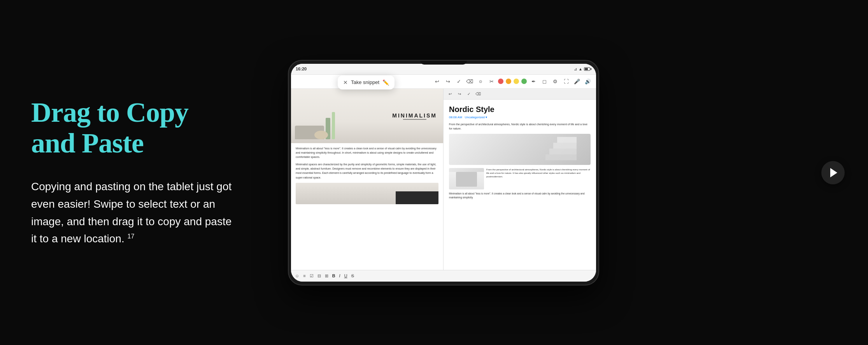 This screenshot has width=868, height=345. Describe the element at coordinates (297, 276) in the screenshot. I see `emoji-button: ☺` at that location.